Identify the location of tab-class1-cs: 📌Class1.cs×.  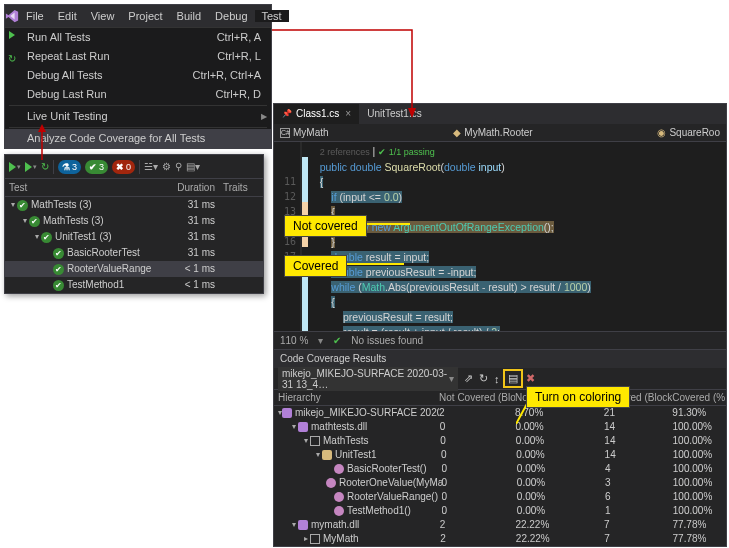
(316, 114).